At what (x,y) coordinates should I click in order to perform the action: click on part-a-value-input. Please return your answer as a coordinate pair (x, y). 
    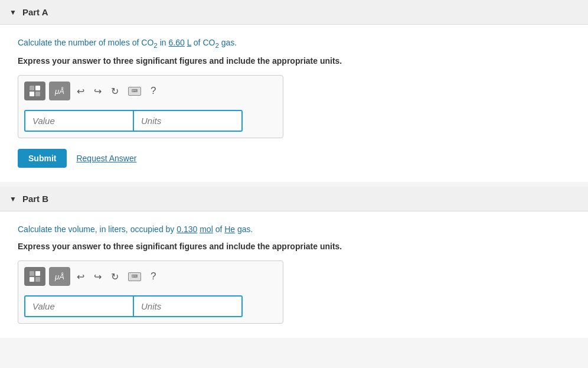
    Looking at the image, I should click on (79, 121).